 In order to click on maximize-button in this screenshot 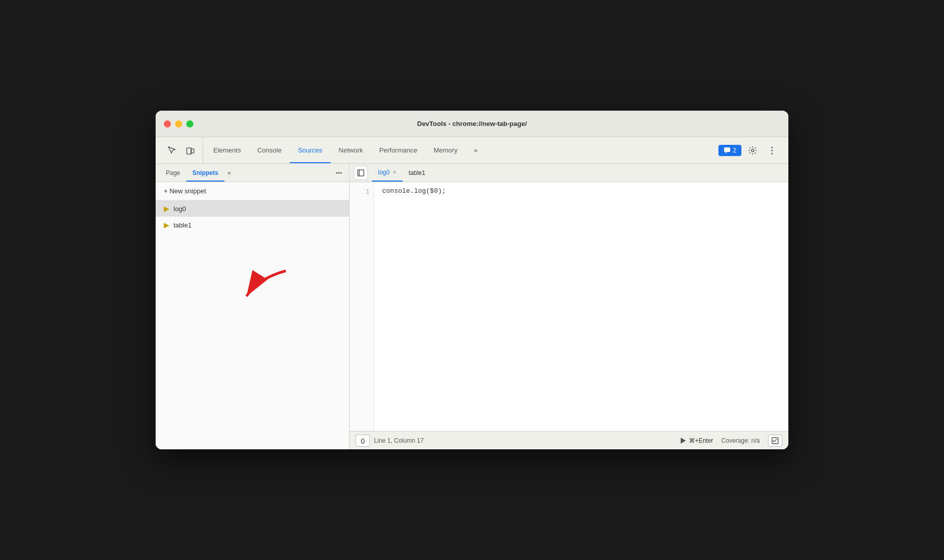, I will do `click(190, 124)`.